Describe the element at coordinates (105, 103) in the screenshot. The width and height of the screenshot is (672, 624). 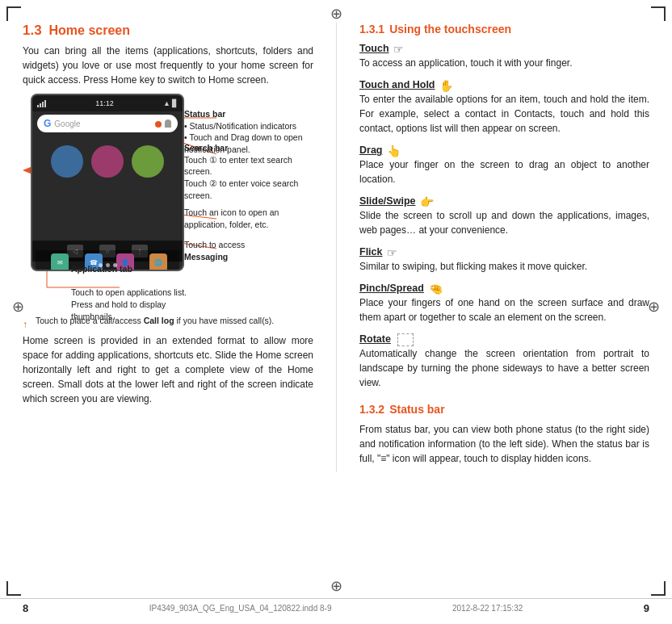
I see `status-time: 11:12` at that location.